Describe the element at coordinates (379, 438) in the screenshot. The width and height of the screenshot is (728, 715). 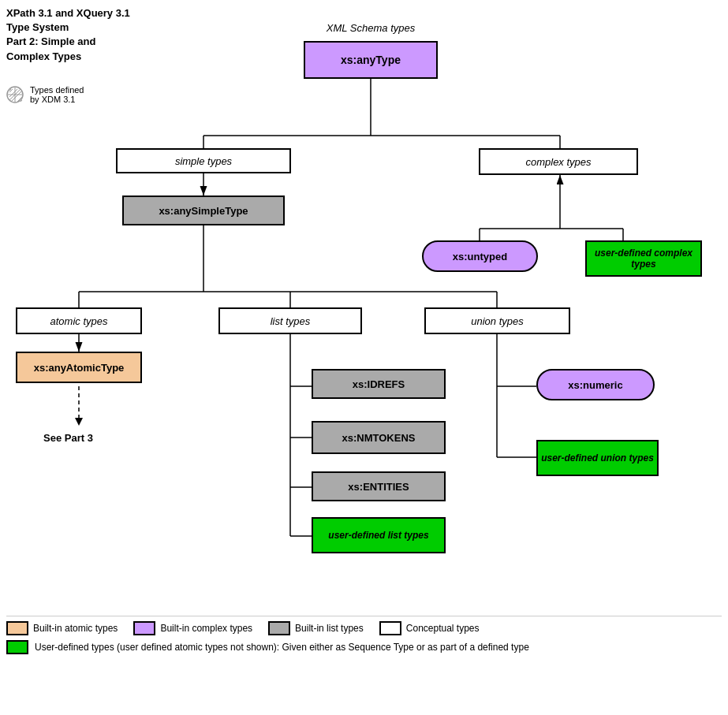
I see `xs-nmtokens-box: xs:NMTOKENS` at that location.